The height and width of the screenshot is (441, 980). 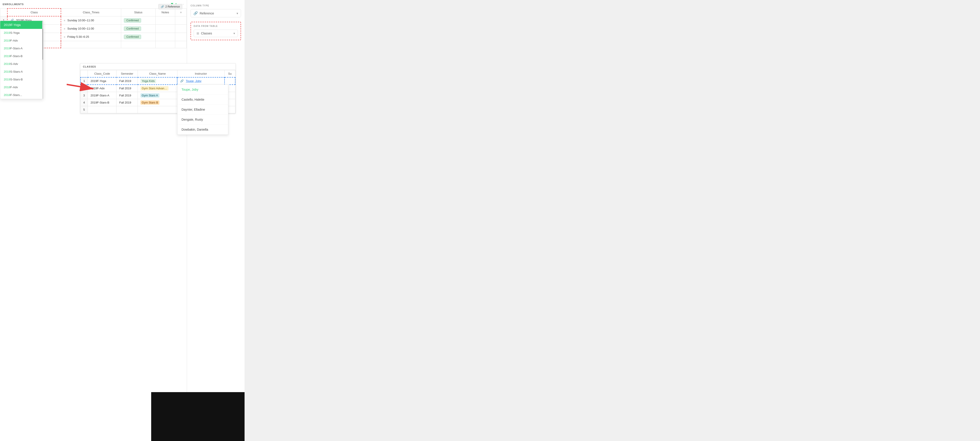 I want to click on chain-icon: 🔗, so click(x=196, y=13).